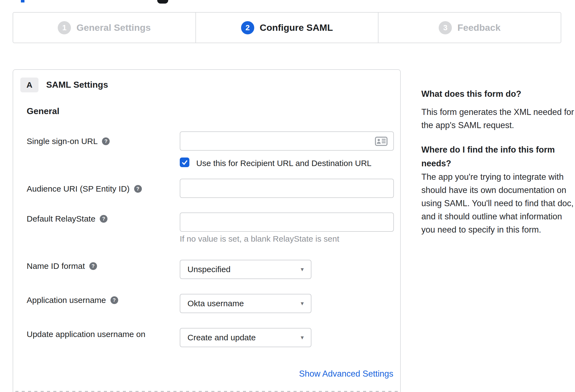 This screenshot has height=392, width=575. What do you see at coordinates (77, 85) in the screenshot?
I see `section-title: SAML Settings` at bounding box center [77, 85].